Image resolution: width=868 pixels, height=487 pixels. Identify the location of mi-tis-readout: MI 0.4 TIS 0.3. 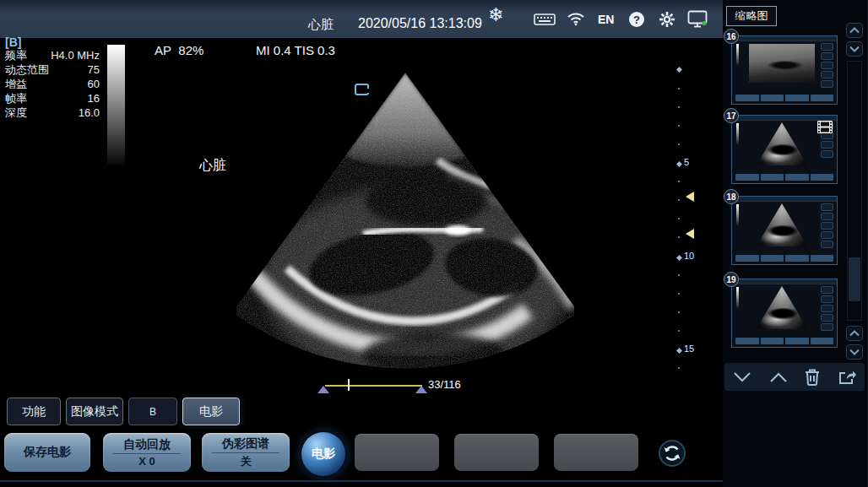
(296, 51).